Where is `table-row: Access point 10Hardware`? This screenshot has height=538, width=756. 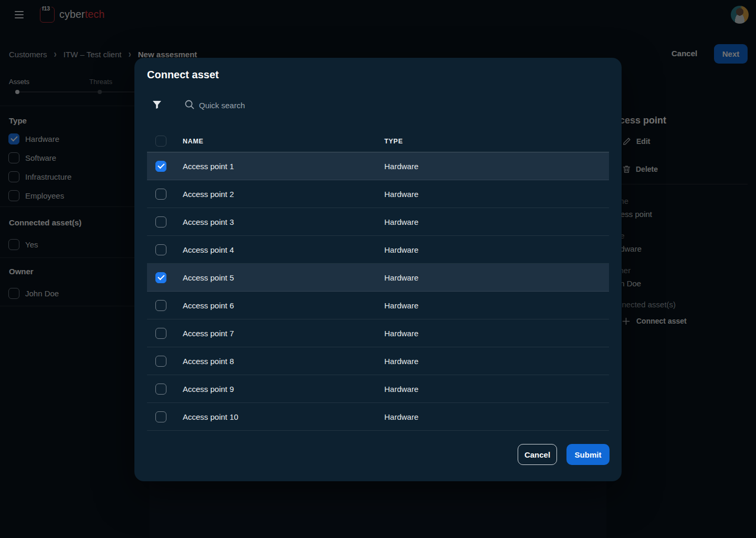
table-row: Access point 10Hardware is located at coordinates (378, 417).